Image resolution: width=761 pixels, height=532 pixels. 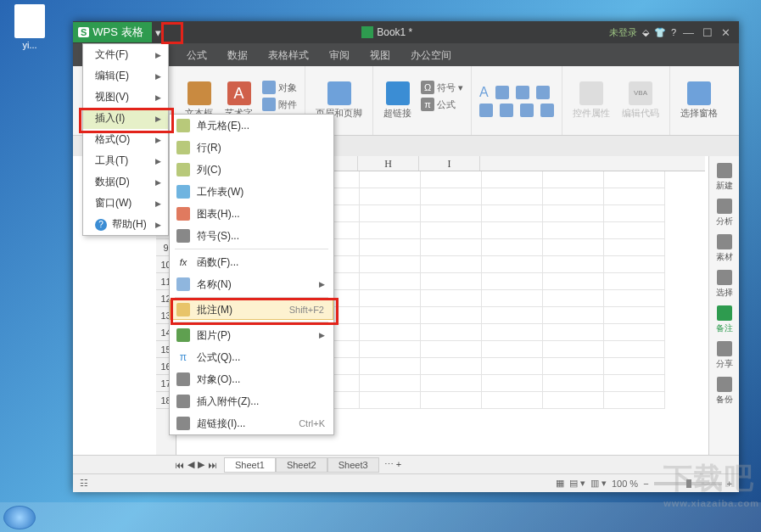 What do you see at coordinates (725, 177) in the screenshot?
I see `side-new: 新建` at bounding box center [725, 177].